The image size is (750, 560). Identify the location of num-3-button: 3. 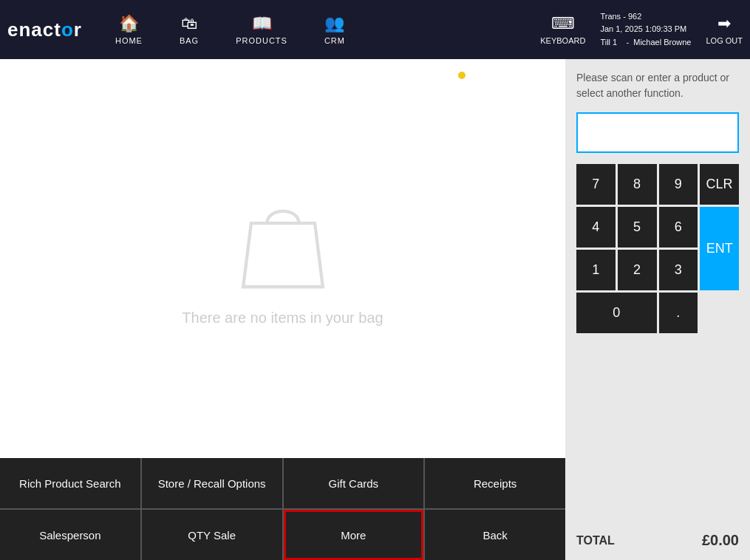
(678, 270).